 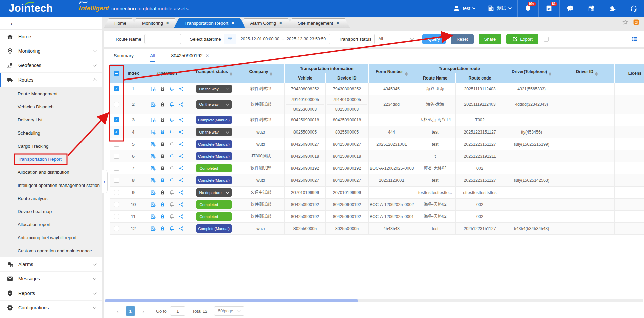 What do you see at coordinates (105, 181) in the screenshot?
I see `panel-expander: ›` at bounding box center [105, 181].